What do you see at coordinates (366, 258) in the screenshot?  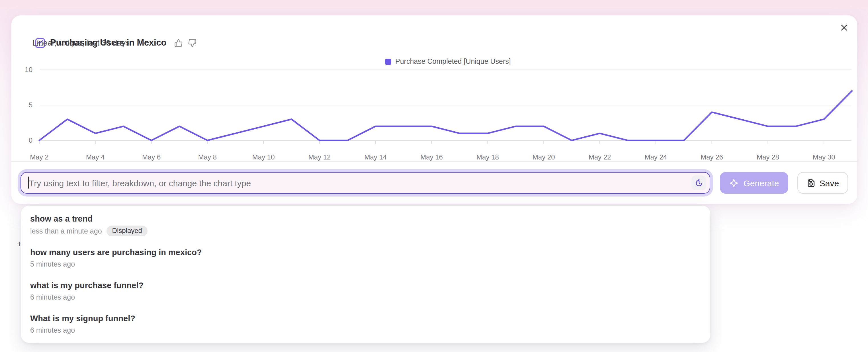 I see `history-item: how many users are purchasing in mexico?…` at bounding box center [366, 258].